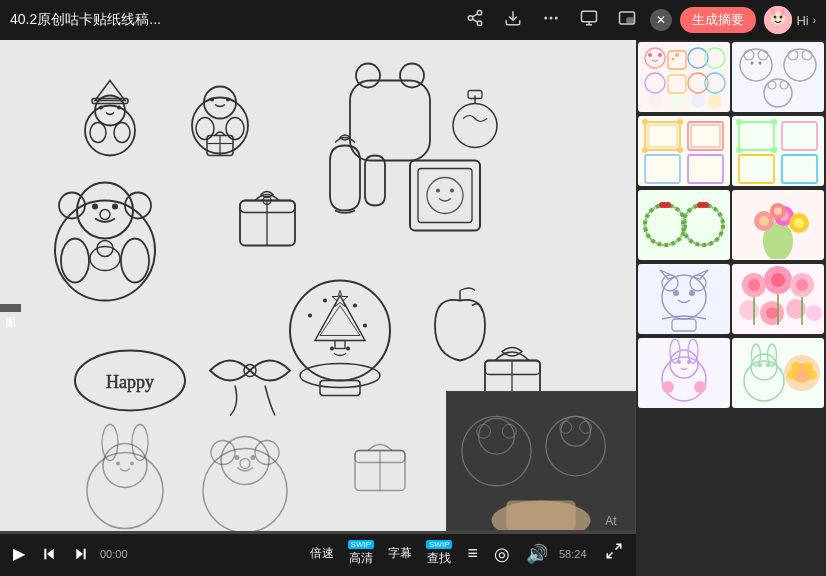 The image size is (826, 576). Describe the element at coordinates (10, 308) in the screenshot. I see `left-label: 图库` at that location.